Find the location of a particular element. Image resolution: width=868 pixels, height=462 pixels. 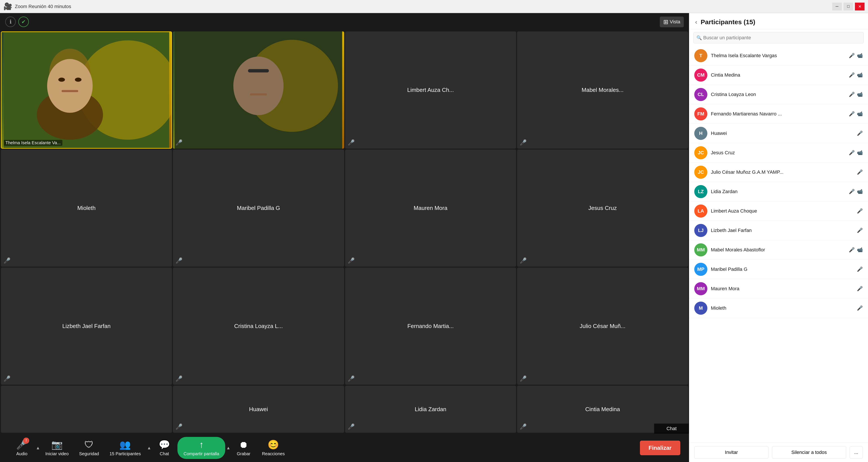

top-bar: ℹ ✔ ⊞ Vista is located at coordinates (344, 22).